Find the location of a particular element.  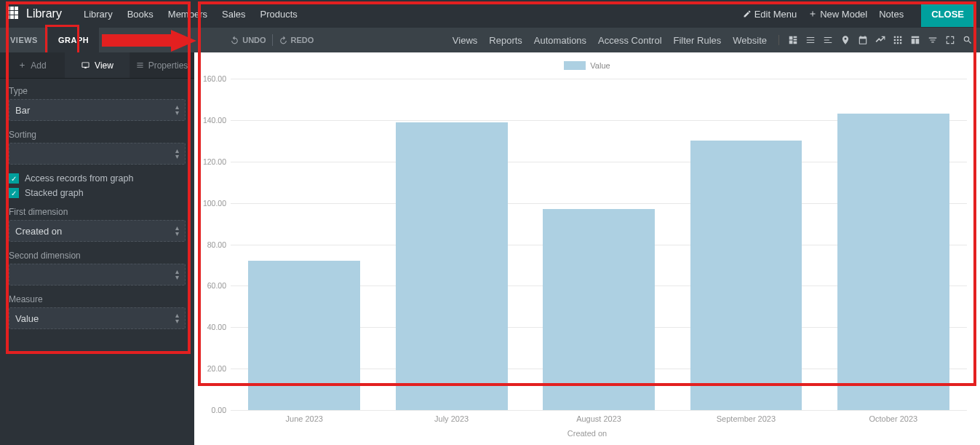

nav-library: Library is located at coordinates (98, 15).